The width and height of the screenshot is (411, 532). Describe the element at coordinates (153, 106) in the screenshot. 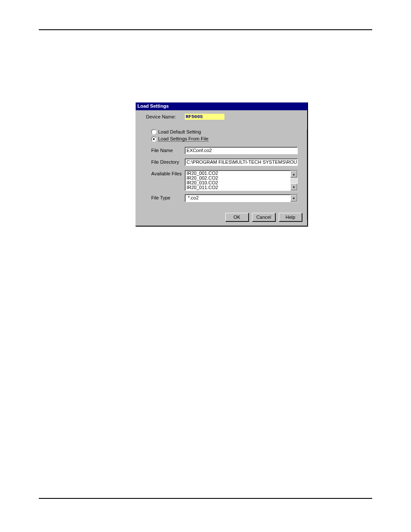

I see `dialog-title: Load Settings` at that location.